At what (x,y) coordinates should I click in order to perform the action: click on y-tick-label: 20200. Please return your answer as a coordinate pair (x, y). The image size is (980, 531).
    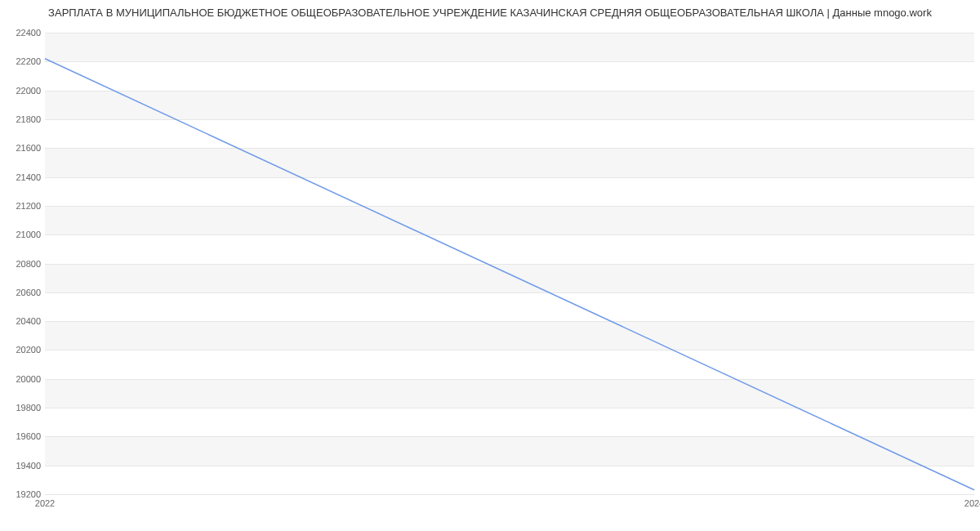
    Looking at the image, I should click on (23, 350).